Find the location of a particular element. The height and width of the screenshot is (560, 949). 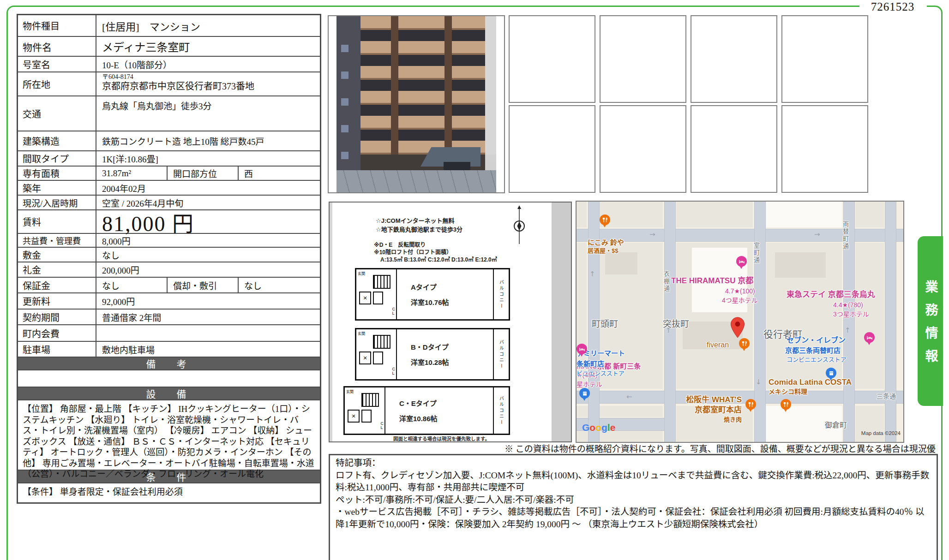

plan-notes: ☆J:COMインターネット無料 ☆地下鉄烏丸御池駅まで徒歩3分 is located at coordinates (419, 225).